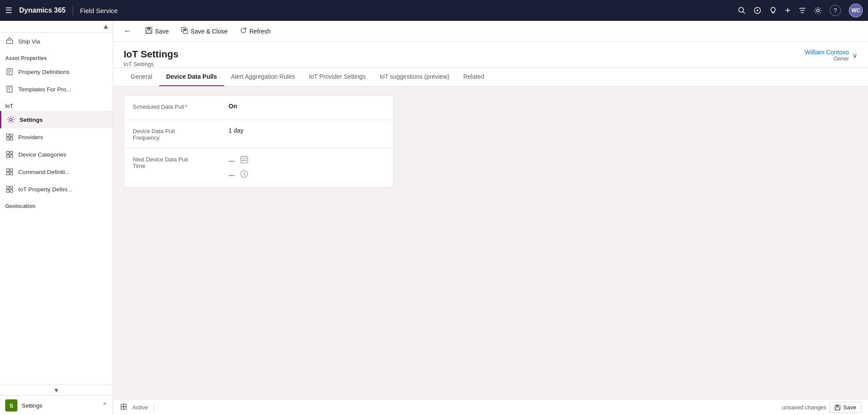 The height and width of the screenshot is (415, 868). Describe the element at coordinates (491, 31) in the screenshot. I see `toolbar: ← Save Save & Close Refresh` at that location.